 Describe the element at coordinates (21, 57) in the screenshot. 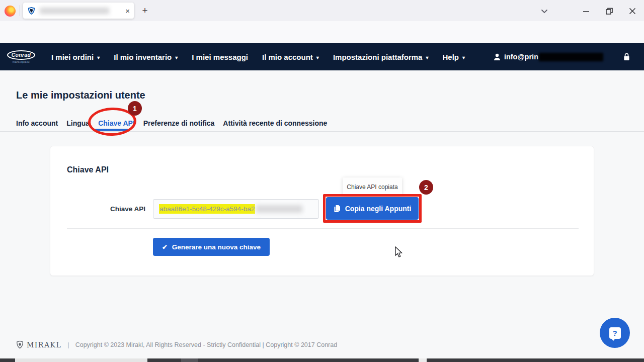

I see `conrad-logo: Conrad marketplace` at that location.